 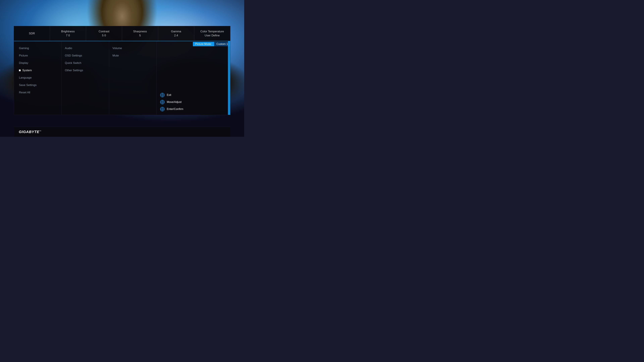 What do you see at coordinates (38, 78) in the screenshot?
I see `nav-column: Gaming Picture Display System Language S…` at bounding box center [38, 78].